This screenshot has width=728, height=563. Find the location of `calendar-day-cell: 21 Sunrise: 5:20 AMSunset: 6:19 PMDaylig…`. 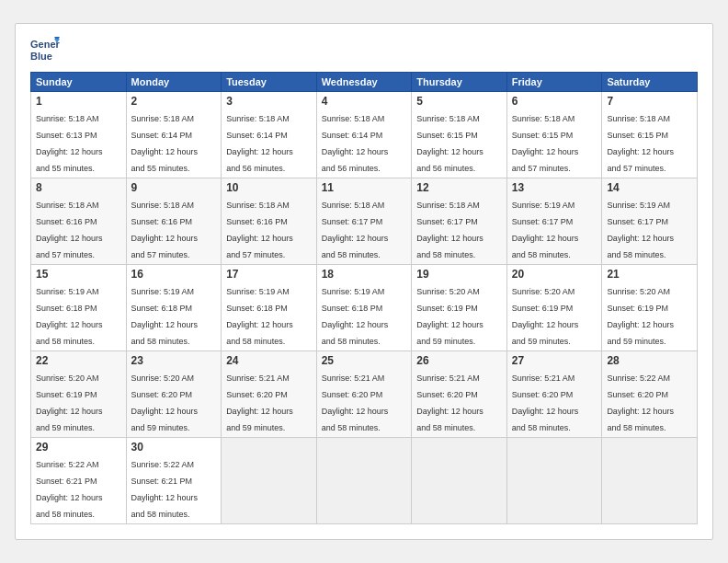

calendar-day-cell: 21 Sunrise: 5:20 AMSunset: 6:19 PMDaylig… is located at coordinates (650, 308).